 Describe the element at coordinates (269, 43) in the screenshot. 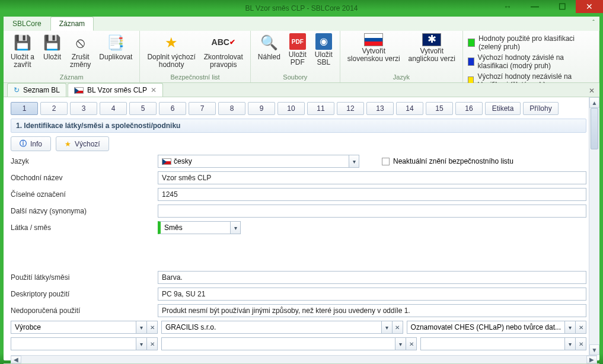

I see `preview-icon: 🔍` at that location.